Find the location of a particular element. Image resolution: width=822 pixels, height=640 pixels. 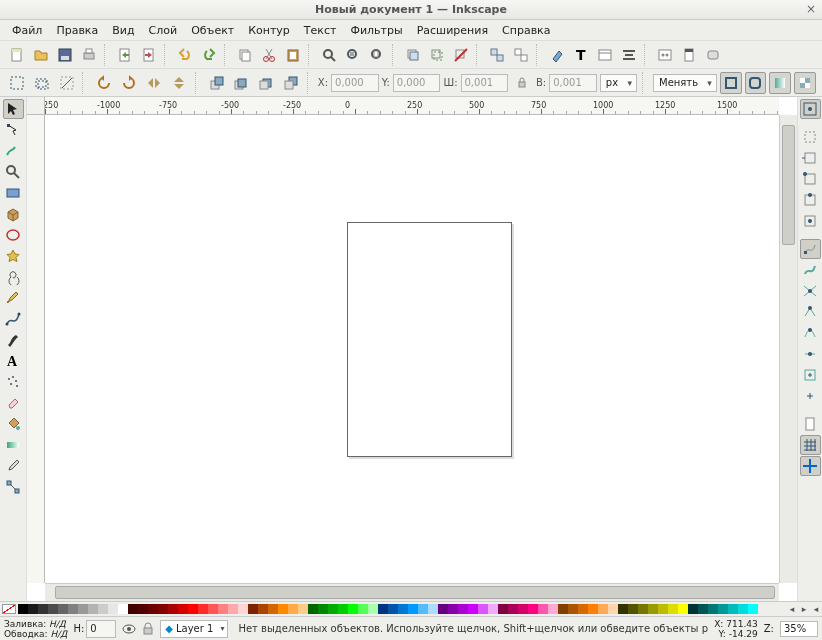

snap-guide-button is located at coordinates (810, 466).